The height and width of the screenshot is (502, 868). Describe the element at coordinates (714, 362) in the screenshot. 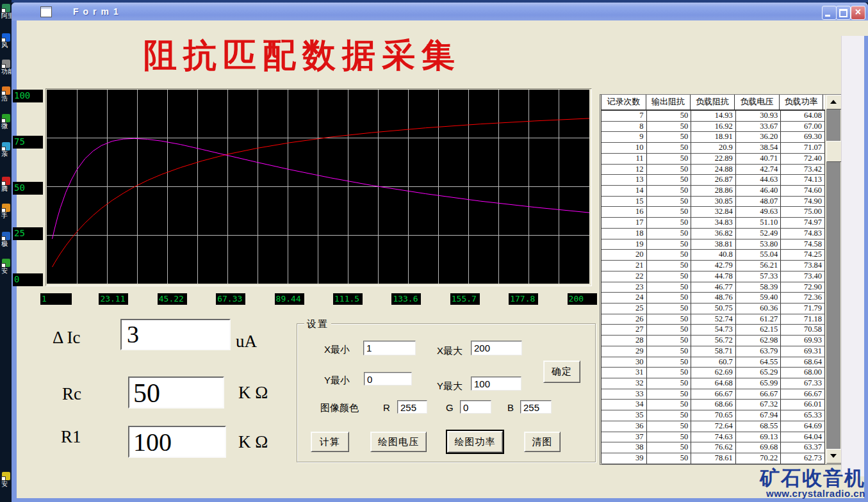

I see `table-row: 305060.764.5568.64` at that location.